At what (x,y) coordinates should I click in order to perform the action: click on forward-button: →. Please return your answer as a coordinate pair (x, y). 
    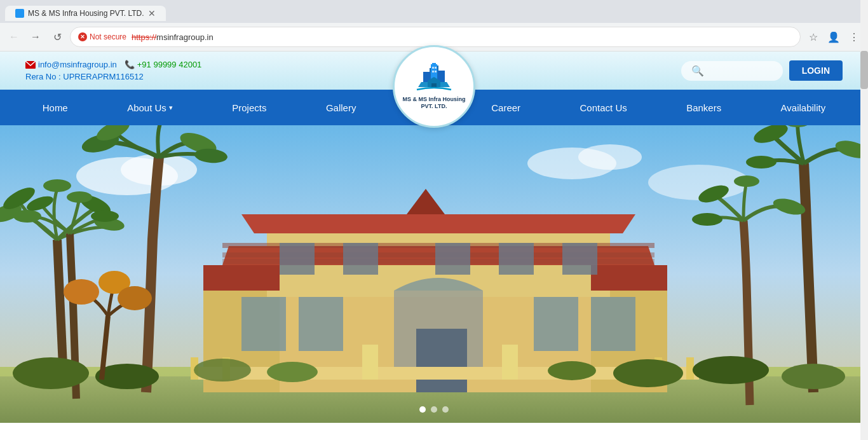
    Looking at the image, I should click on (36, 37).